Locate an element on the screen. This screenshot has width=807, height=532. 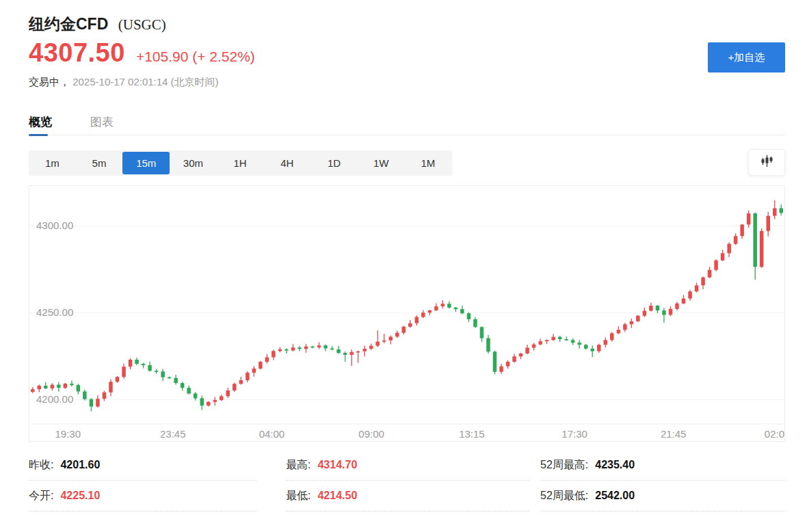
stat-label: 52周最低: is located at coordinates (564, 496).